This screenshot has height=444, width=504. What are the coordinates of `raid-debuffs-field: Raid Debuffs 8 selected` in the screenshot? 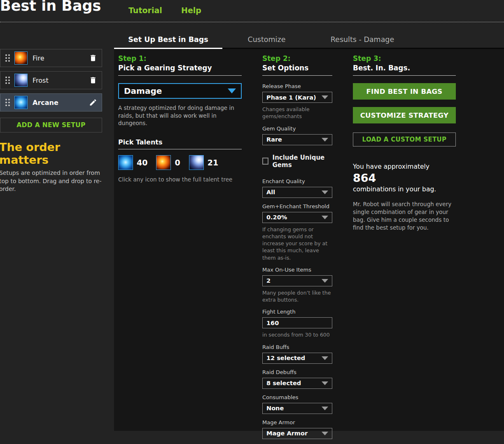 It's located at (297, 379).